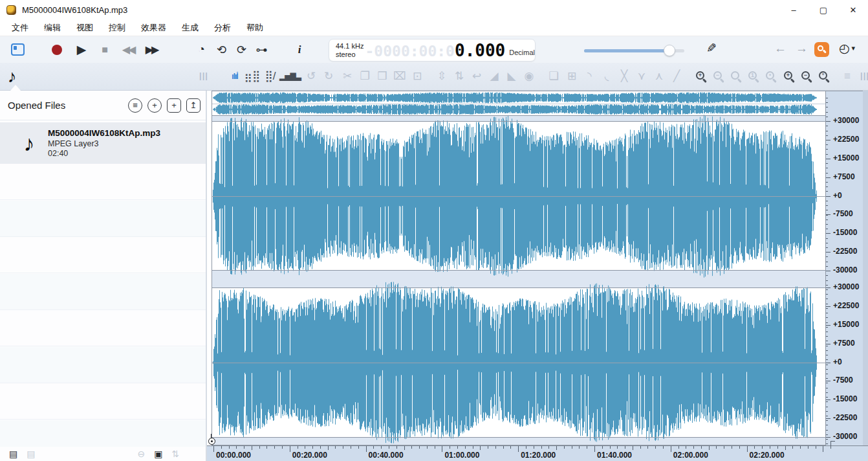  What do you see at coordinates (347, 76) in the screenshot?
I see `cut-icon: ✂` at bounding box center [347, 76].